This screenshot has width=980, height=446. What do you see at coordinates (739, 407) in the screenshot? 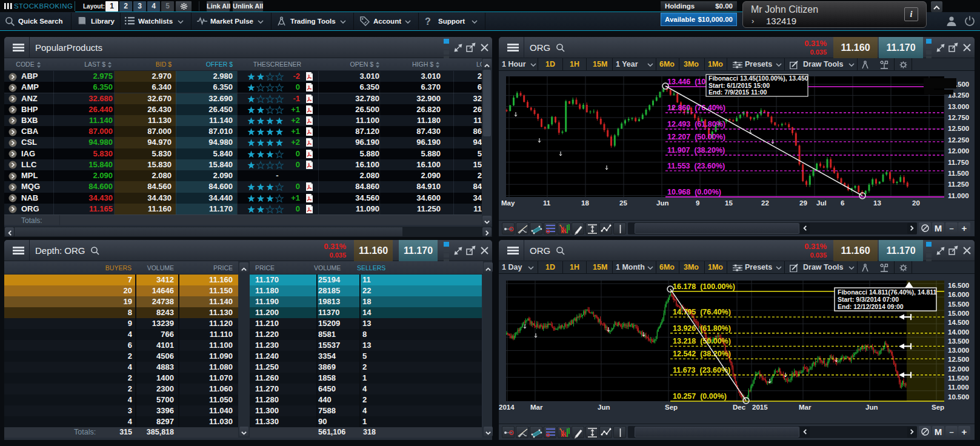
I see `svg-text: Dec` at bounding box center [739, 407].